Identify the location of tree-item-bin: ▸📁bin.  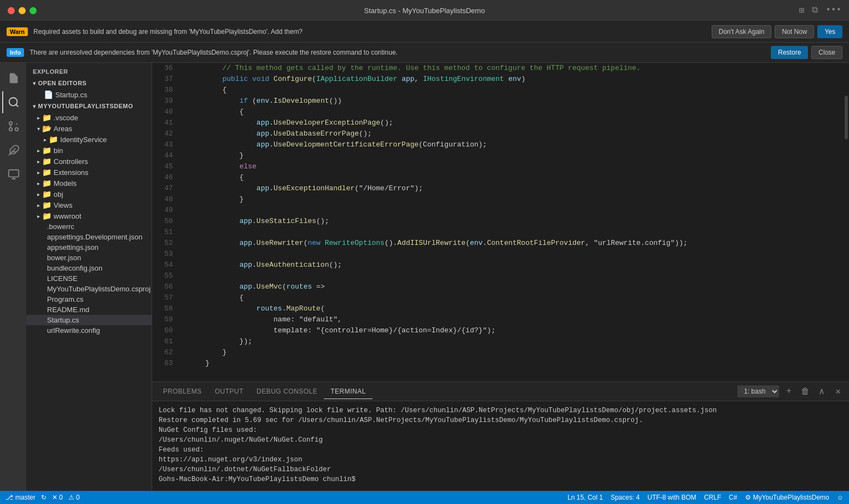
(89, 150).